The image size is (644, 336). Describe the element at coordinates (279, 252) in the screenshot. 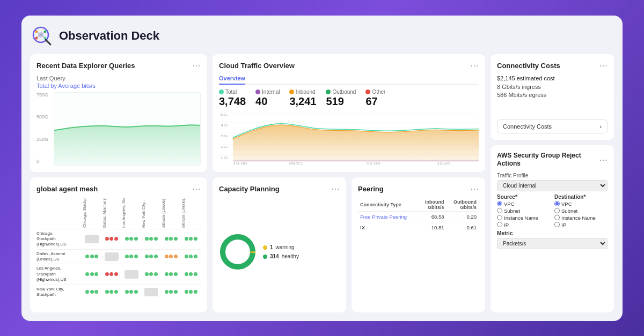

I see `capacity-body: 1 warning 314 healthy` at that location.